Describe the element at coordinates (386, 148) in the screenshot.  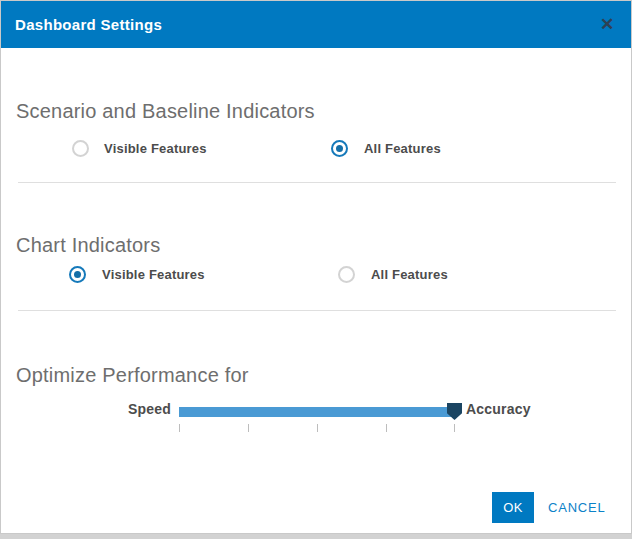
I see `radio-scenario-all-features: All Features` at that location.